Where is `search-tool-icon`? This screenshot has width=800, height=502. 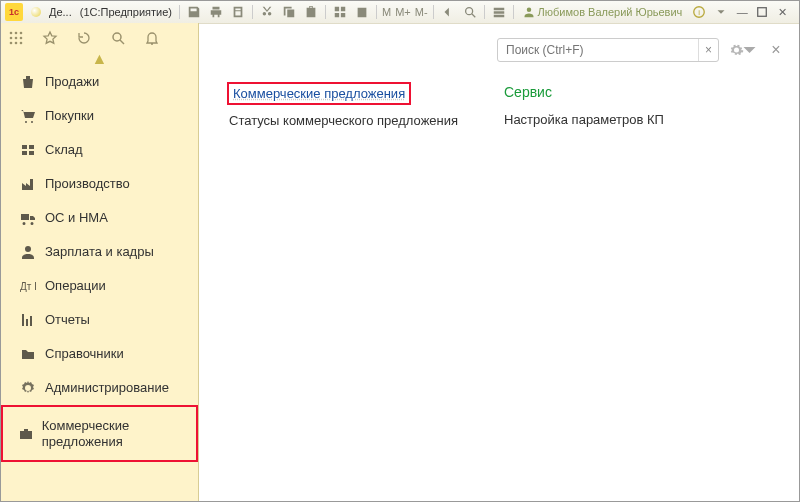 search-tool-icon is located at coordinates (118, 38).